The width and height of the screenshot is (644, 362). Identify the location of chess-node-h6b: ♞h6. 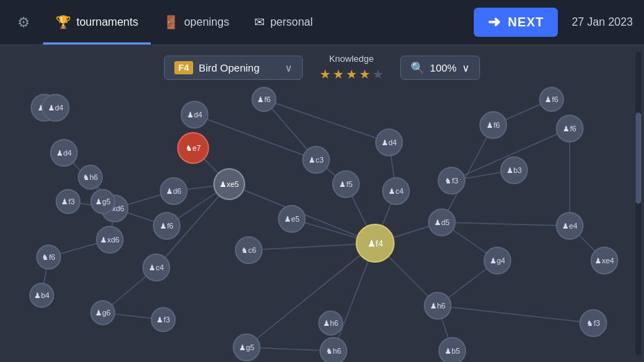
(333, 349).